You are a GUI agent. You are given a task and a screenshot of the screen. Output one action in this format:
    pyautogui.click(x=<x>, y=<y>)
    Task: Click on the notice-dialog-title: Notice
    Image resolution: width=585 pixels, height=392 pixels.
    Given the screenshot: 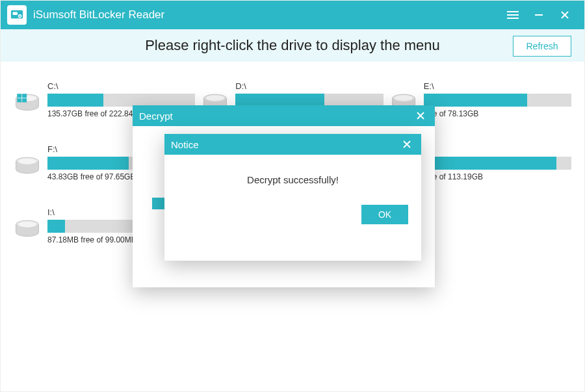 What is the action you would take?
    pyautogui.click(x=185, y=144)
    